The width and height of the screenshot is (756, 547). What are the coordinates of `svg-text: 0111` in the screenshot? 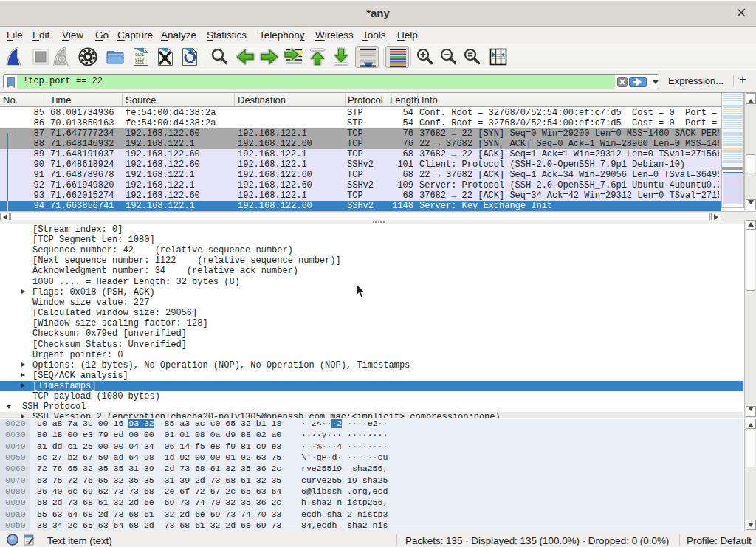 It's located at (140, 63).